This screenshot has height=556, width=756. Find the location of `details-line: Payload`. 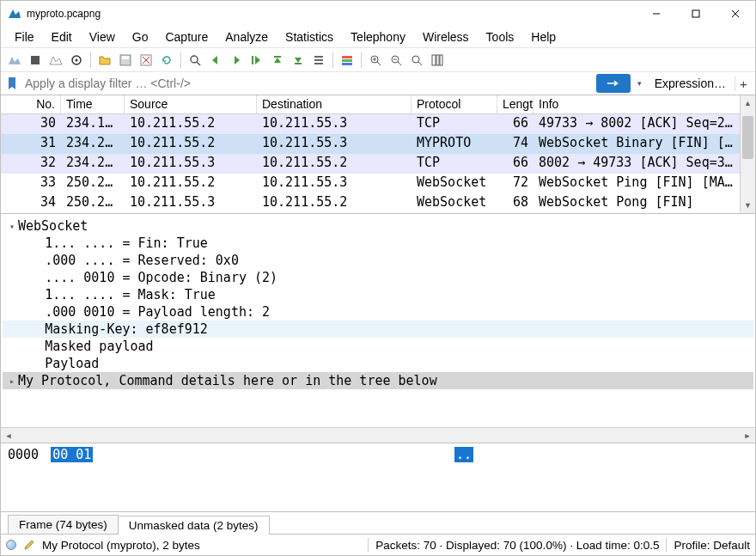

details-line: Payload is located at coordinates (378, 364).